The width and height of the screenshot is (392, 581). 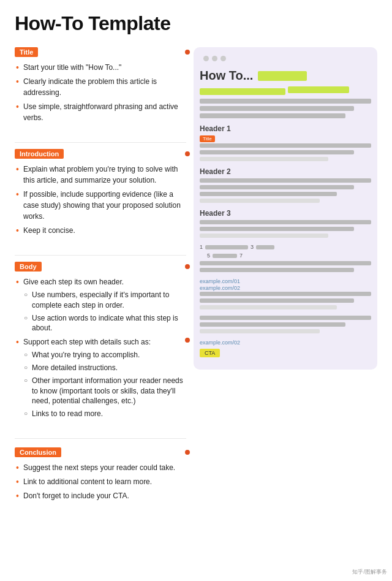 I want to click on preview-header3-section: Header 3, so click(x=285, y=223).